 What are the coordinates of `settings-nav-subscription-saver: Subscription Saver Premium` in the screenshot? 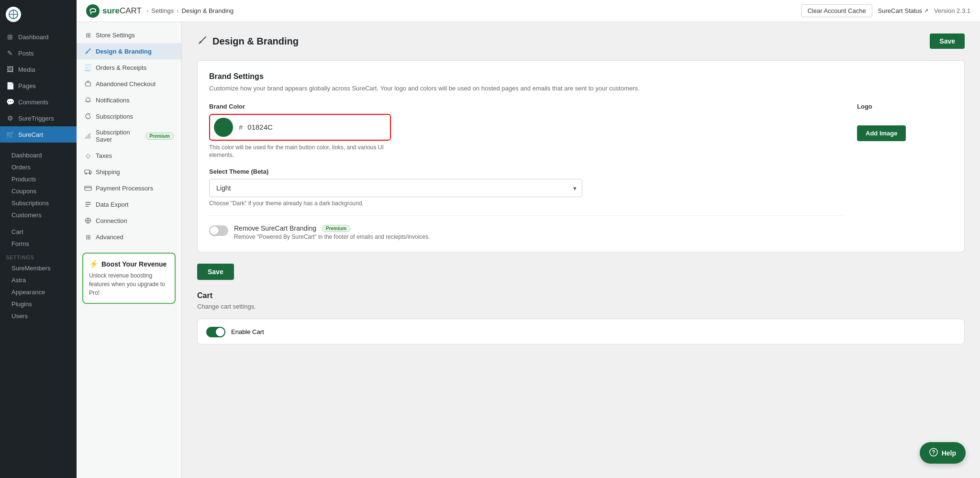 It's located at (129, 136).